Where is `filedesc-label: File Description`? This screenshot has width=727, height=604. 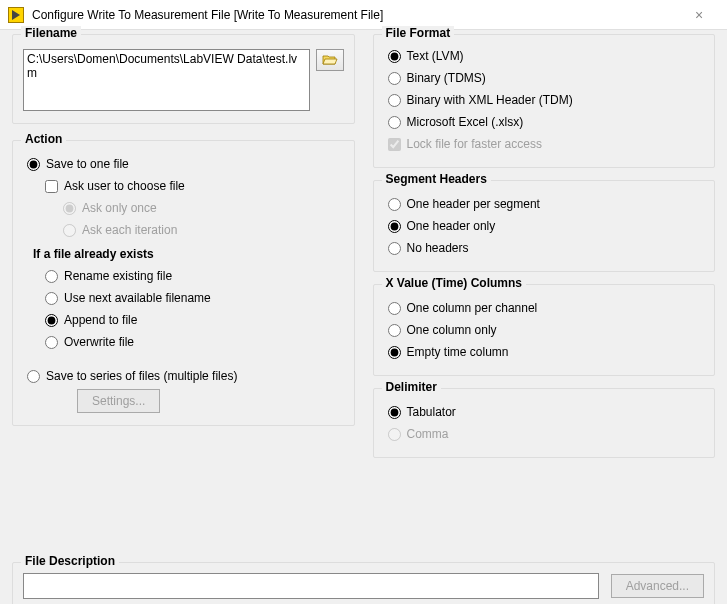 filedesc-label: File Description is located at coordinates (70, 561).